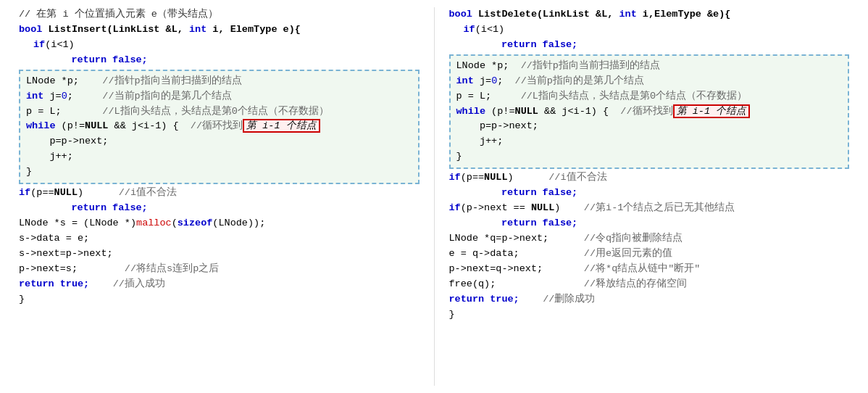 Image resolution: width=868 pixels, height=393 pixels. I want to click on left-line-sdata: s->data = e;, so click(219, 239).